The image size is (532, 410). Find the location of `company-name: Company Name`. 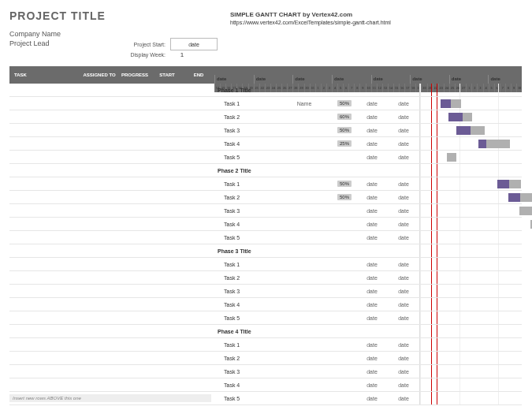

company-name: Company Name is located at coordinates (268, 34).